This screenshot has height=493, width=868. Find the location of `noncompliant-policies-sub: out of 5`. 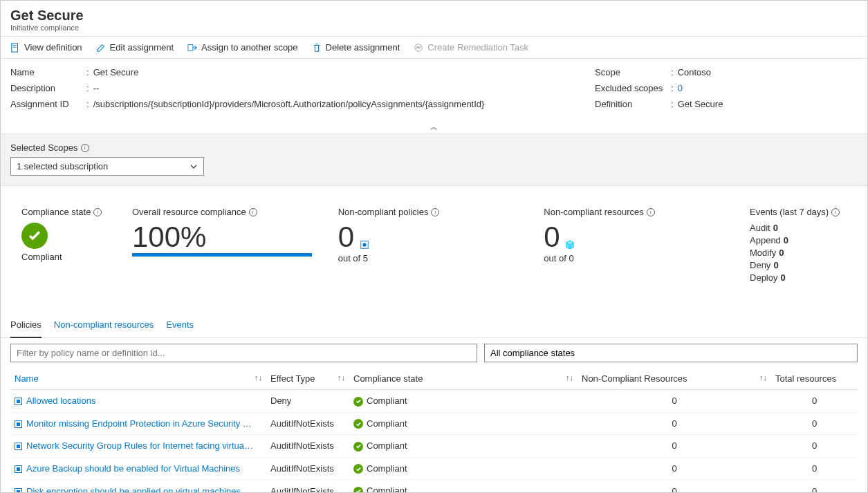

noncompliant-policies-sub: out of 5 is located at coordinates (434, 259).